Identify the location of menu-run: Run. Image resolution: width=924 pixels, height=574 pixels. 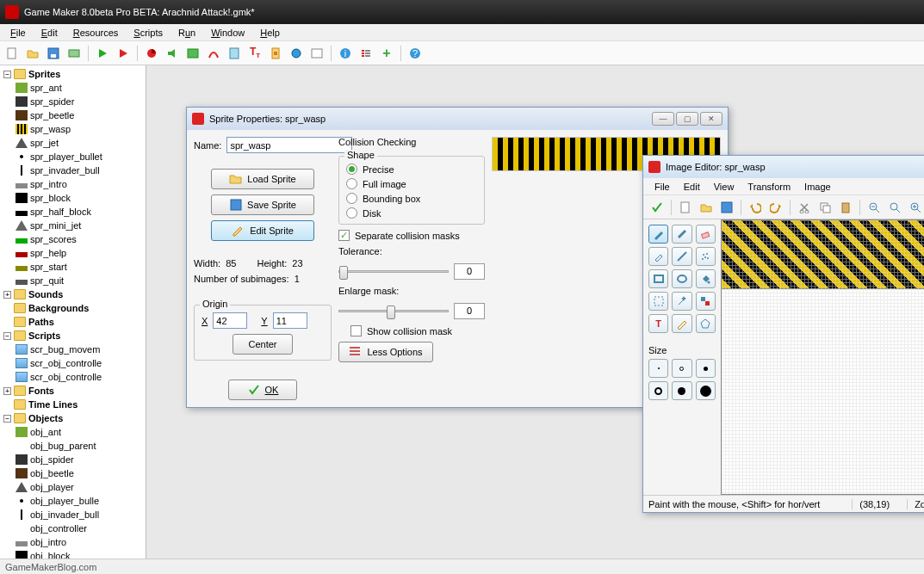
(187, 33).